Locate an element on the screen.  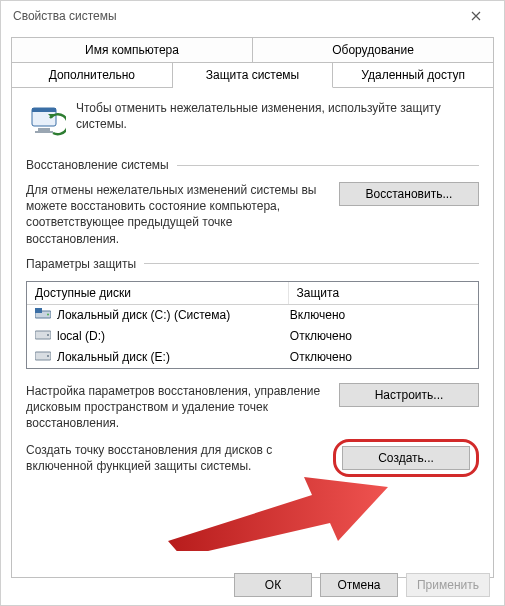
titlebar: Свойства системы is located at coordinates (252, 16).